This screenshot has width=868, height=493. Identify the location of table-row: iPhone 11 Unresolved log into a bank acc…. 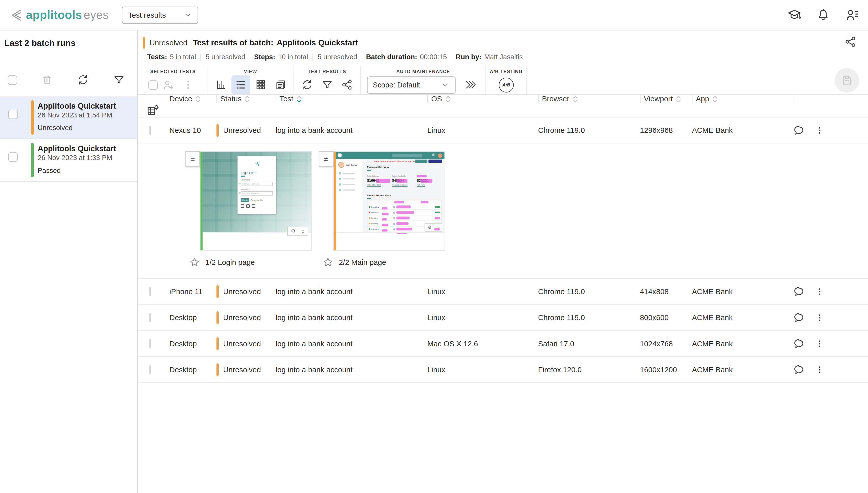
(503, 292).